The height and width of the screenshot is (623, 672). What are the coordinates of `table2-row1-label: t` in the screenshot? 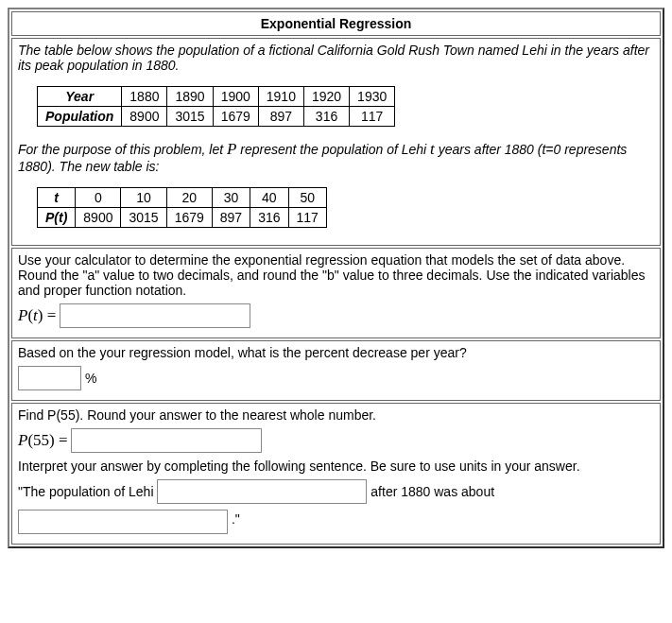 It's located at (57, 199).